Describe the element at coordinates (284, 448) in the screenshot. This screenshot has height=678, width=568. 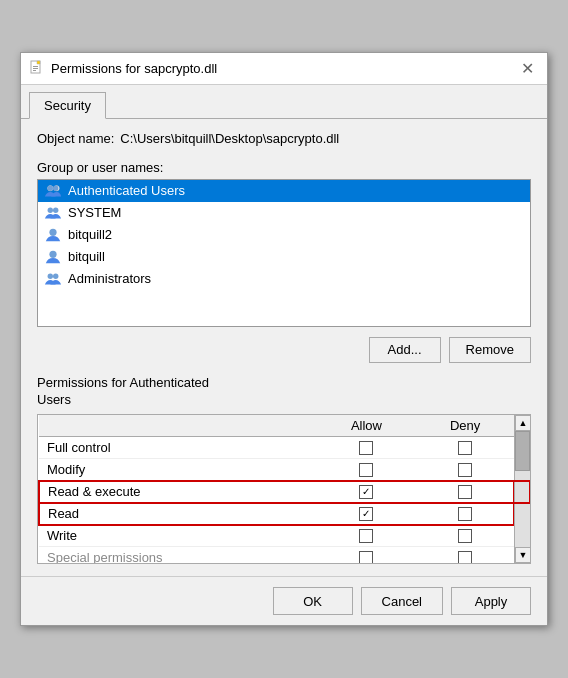
I see `perm-row-0: Full control` at that location.